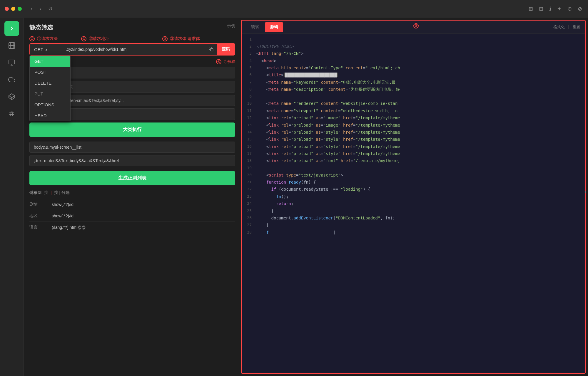 This screenshot has width=588, height=376. Describe the element at coordinates (413, 218) in the screenshot. I see `code-line-26: 26 document.addEventListener("DOMContent…` at that location.